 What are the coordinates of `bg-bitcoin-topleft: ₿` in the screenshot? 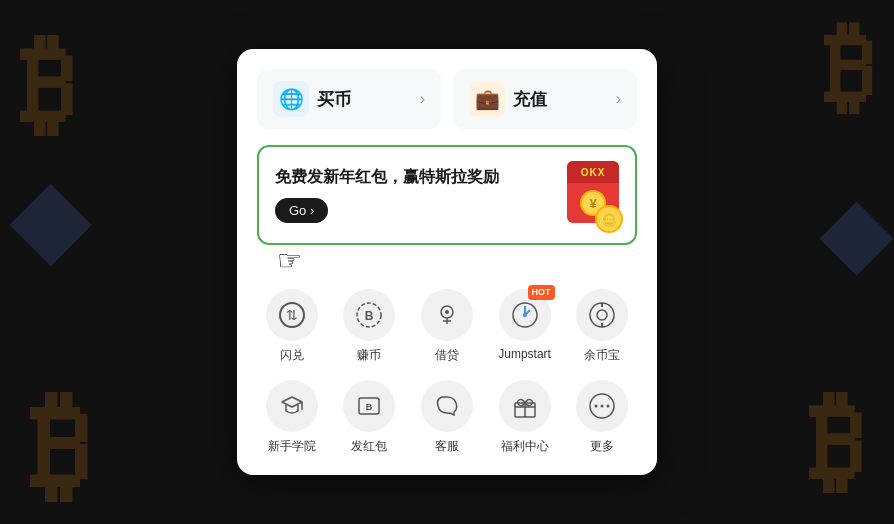 It's located at (48, 84).